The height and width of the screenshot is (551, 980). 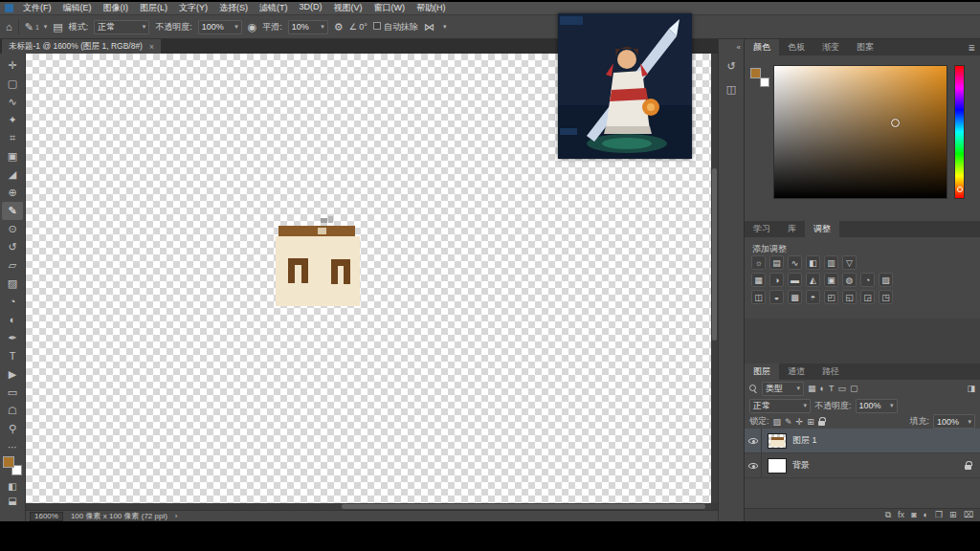 What do you see at coordinates (765, 82) in the screenshot?
I see `background-color-swatch` at bounding box center [765, 82].